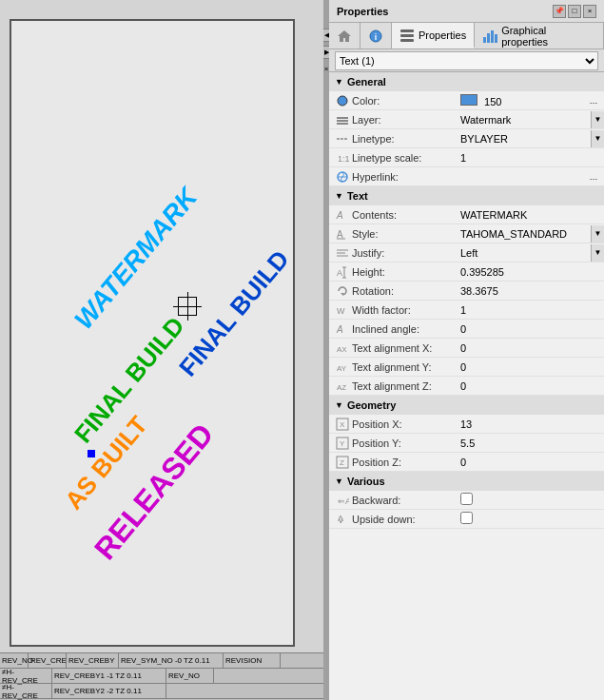  I want to click on upside-down-checkbox, so click(466, 517).